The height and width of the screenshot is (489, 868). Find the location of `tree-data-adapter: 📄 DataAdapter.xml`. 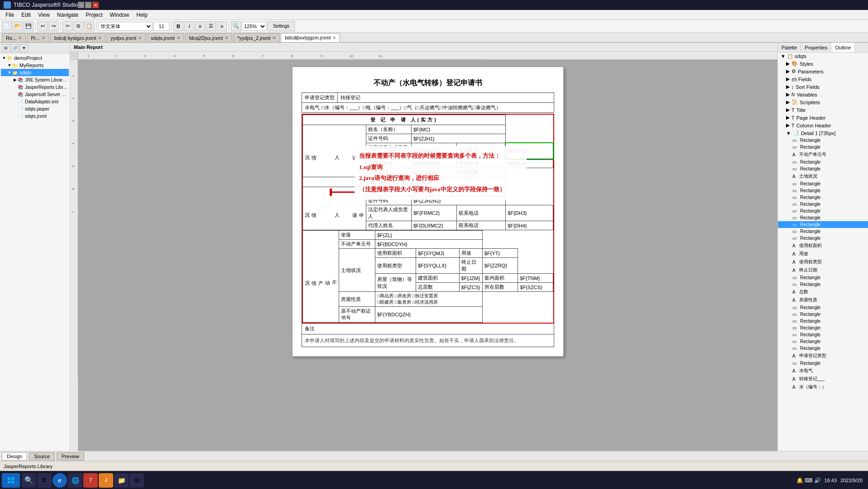

tree-data-adapter: 📄 DataAdapter.xml is located at coordinates (35, 102).